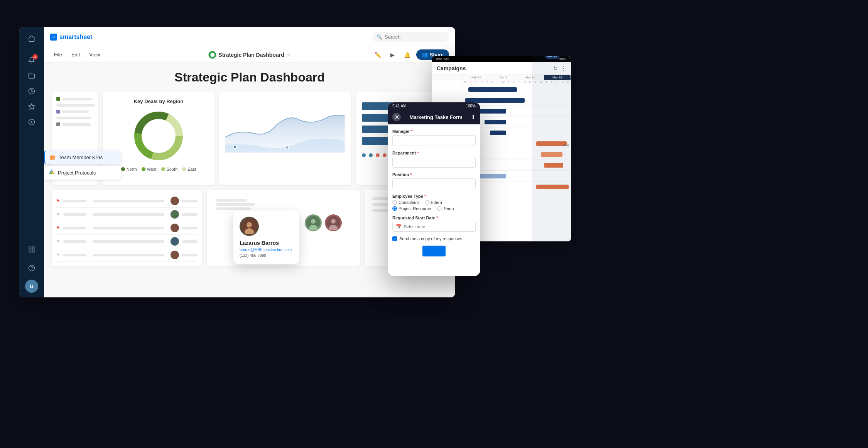 The width and height of the screenshot is (868, 448). I want to click on sidebar-bottom: U, so click(32, 268).